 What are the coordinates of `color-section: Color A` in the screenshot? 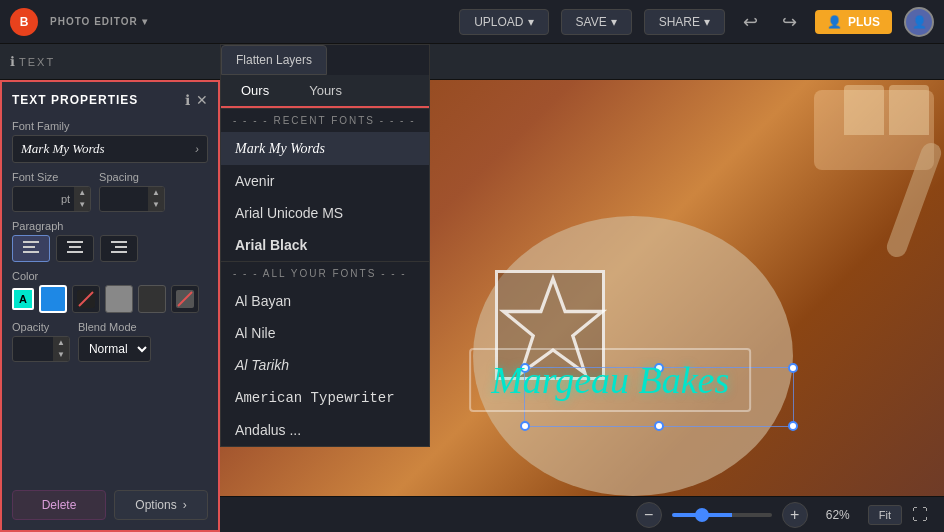 It's located at (110, 292).